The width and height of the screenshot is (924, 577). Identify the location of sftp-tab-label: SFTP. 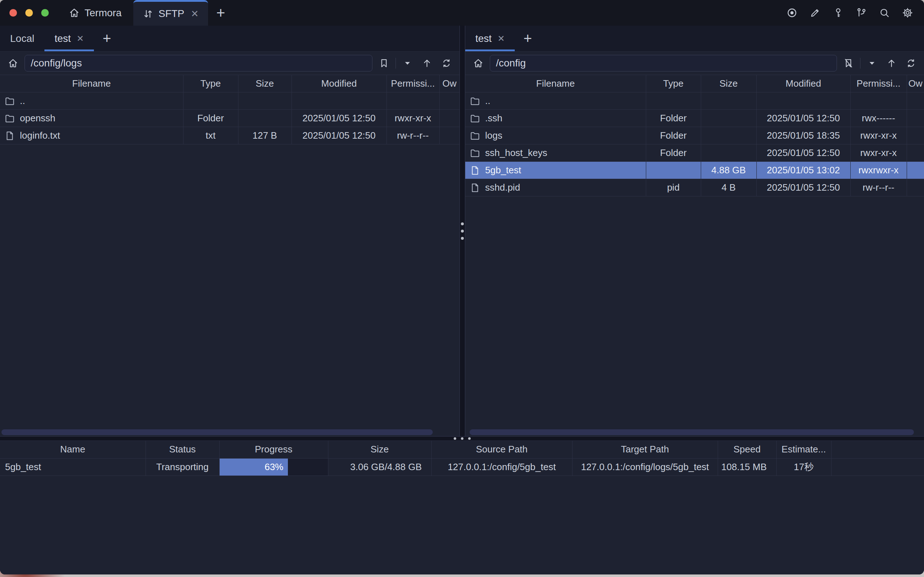
(172, 14).